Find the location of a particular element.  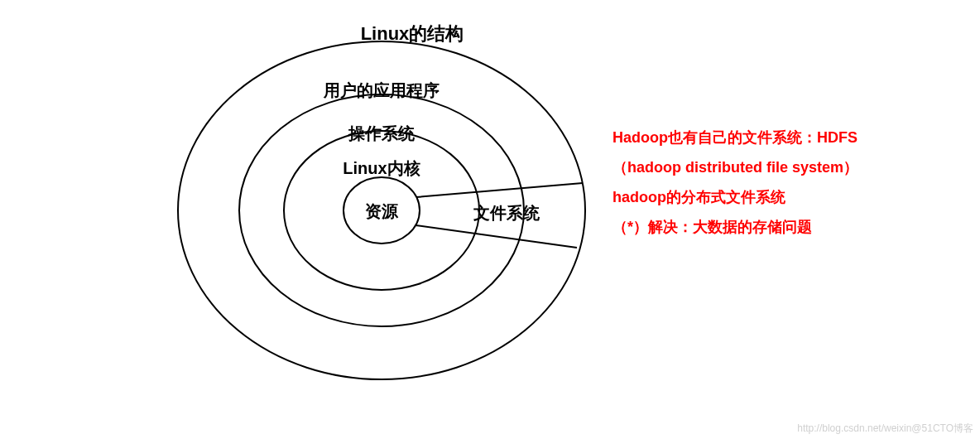

annotation-line-3: hadoop的分布式文件系统 is located at coordinates (735, 197).